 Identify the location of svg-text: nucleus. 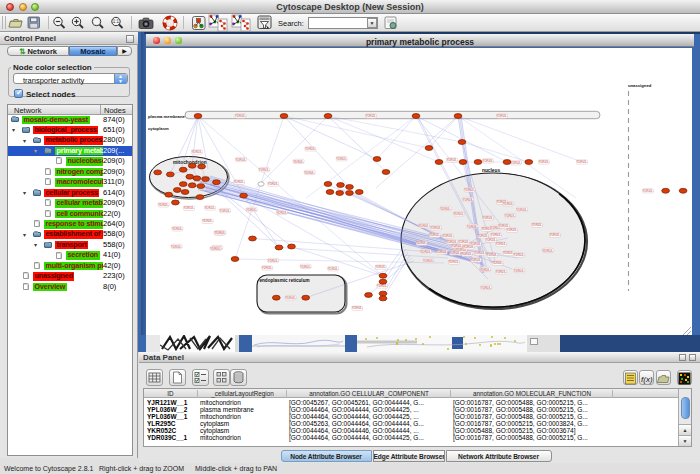
(491, 170).